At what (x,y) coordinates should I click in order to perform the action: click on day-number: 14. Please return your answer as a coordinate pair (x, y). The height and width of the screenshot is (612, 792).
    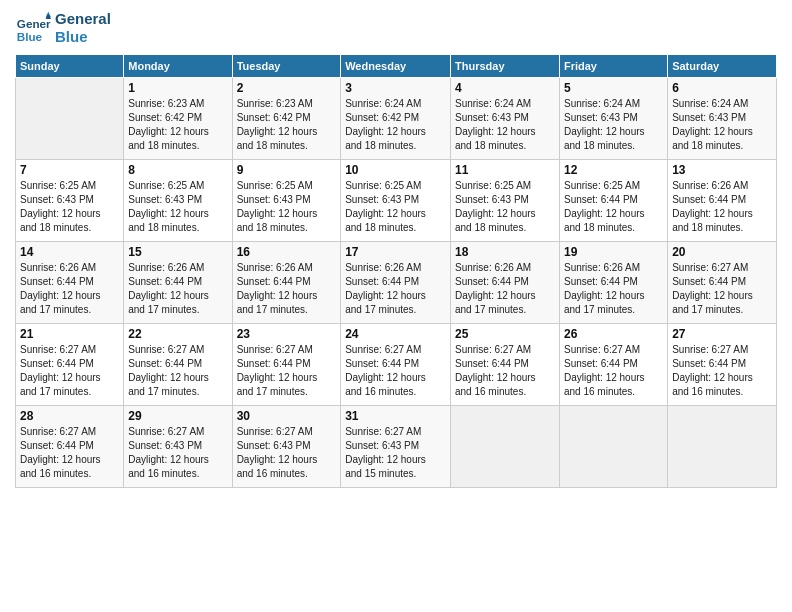
    Looking at the image, I should click on (70, 252).